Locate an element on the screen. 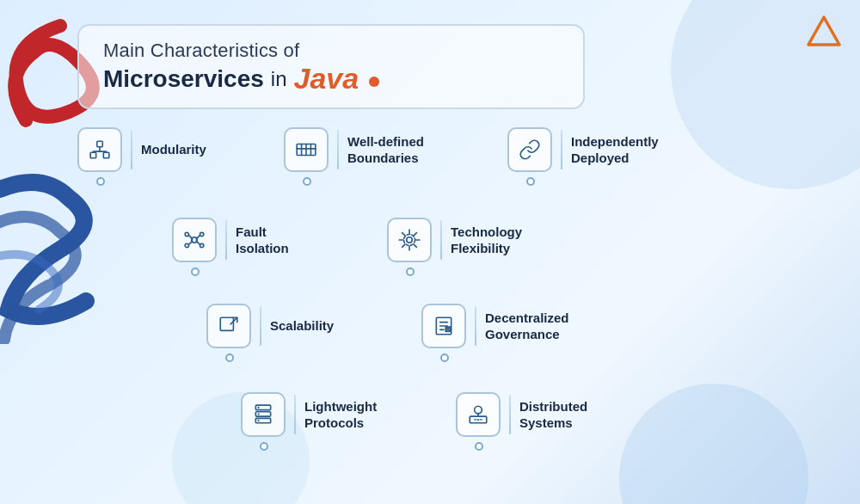 This screenshot has height=504, width=860. fault-isolation-icon is located at coordinates (194, 240).